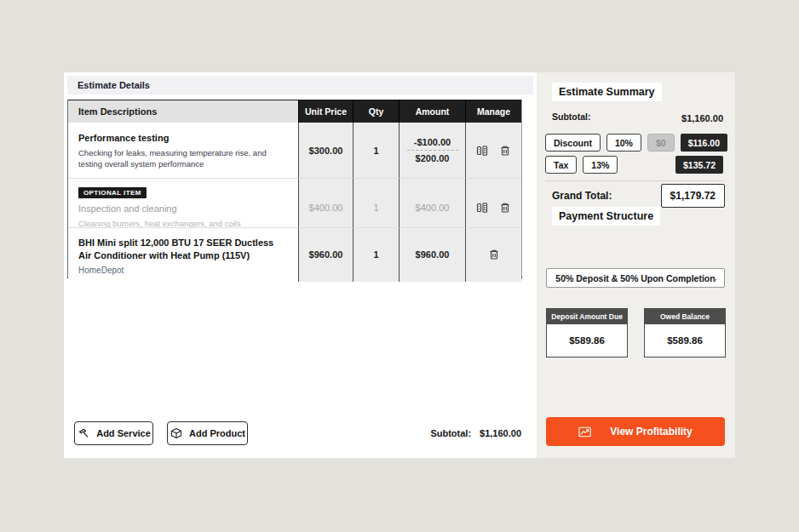 The height and width of the screenshot is (532, 799). Describe the element at coordinates (635, 278) in the screenshot. I see `payment-structure-selected-option: 50% Deposit & 50% Upon Completion` at that location.